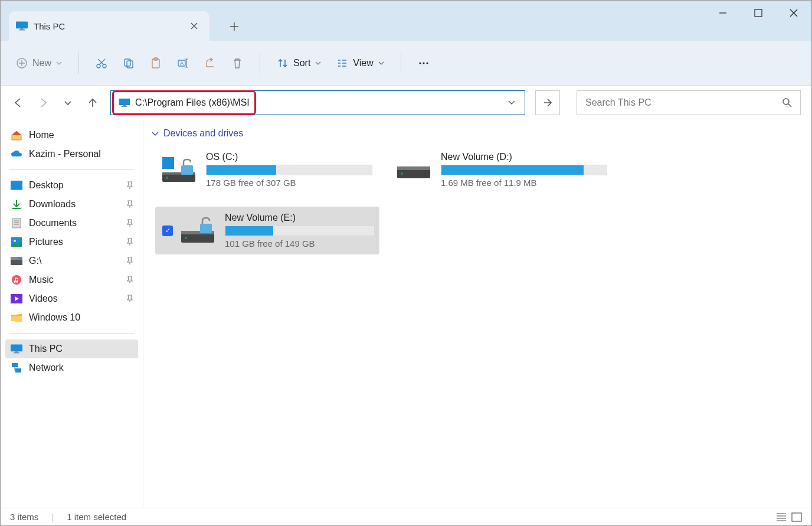 The width and height of the screenshot is (812, 526). Describe the element at coordinates (42, 63) in the screenshot. I see `new-label: New` at that location.